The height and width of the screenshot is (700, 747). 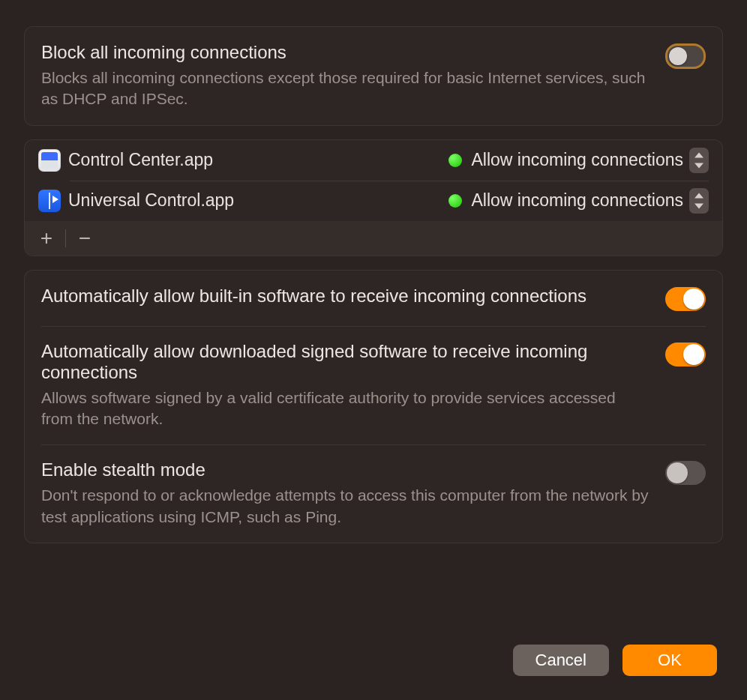 What do you see at coordinates (50, 160) in the screenshot?
I see `control-center-icon` at bounding box center [50, 160].